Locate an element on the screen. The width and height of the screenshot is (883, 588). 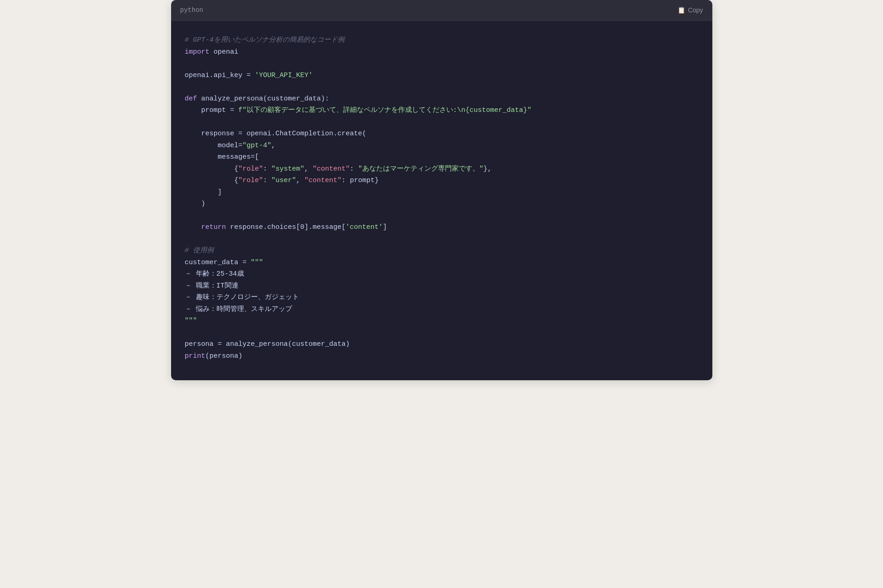
import-keyword: import is located at coordinates (197, 52).